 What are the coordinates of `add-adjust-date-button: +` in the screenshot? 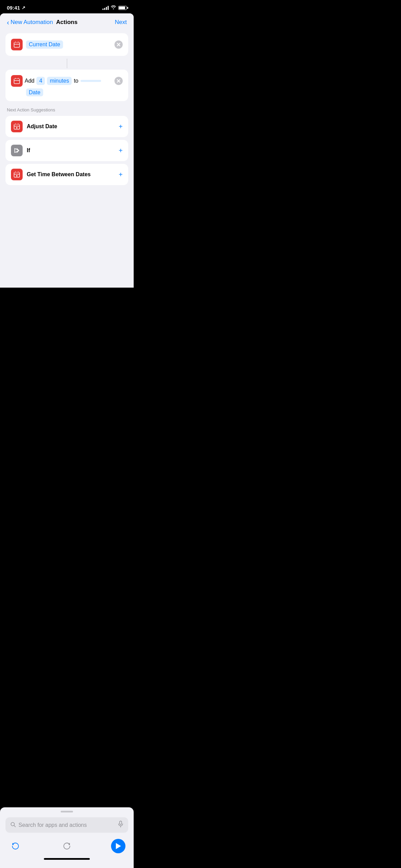 It's located at (121, 127).